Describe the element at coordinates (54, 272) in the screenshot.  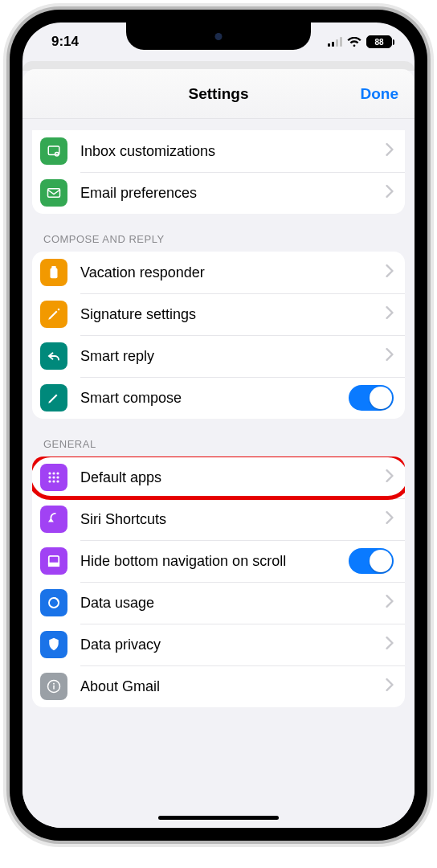
I see `vacation-responder-icon` at that location.